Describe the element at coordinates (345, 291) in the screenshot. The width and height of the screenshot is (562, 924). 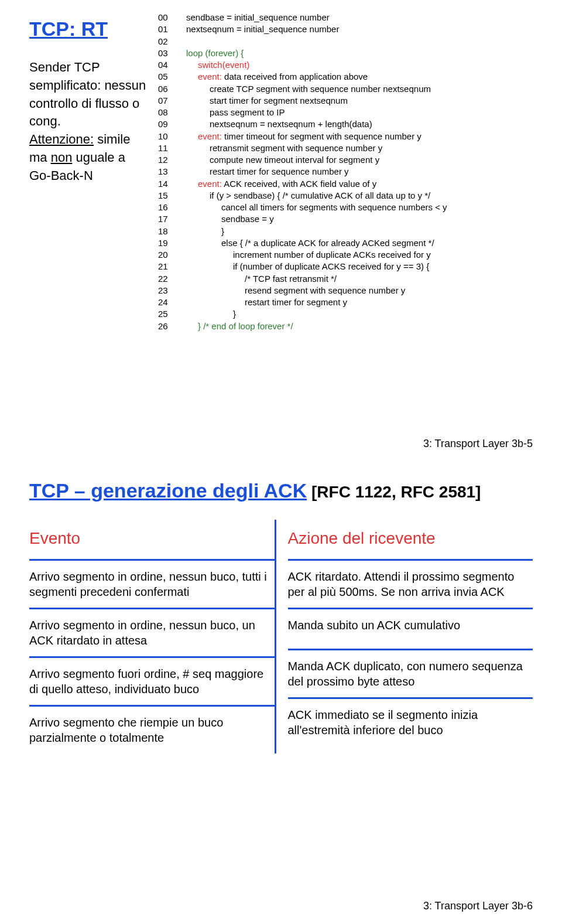
I see `code-line: 23resend segment with sequence number y` at that location.